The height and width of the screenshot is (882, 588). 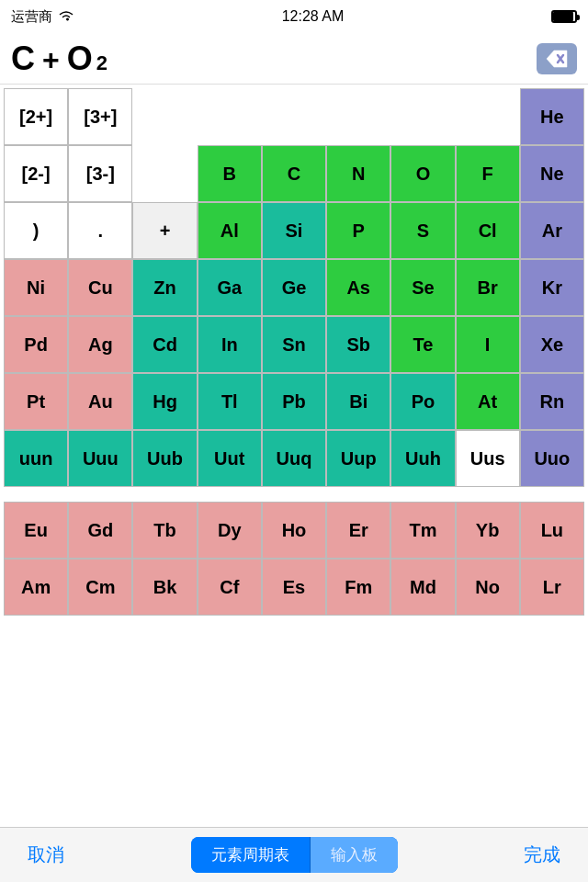 What do you see at coordinates (164, 345) in the screenshot?
I see `element-Cd: Cd` at bounding box center [164, 345].